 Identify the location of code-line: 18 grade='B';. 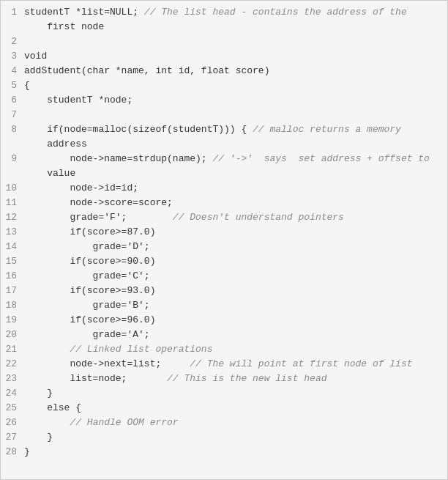
(224, 306).